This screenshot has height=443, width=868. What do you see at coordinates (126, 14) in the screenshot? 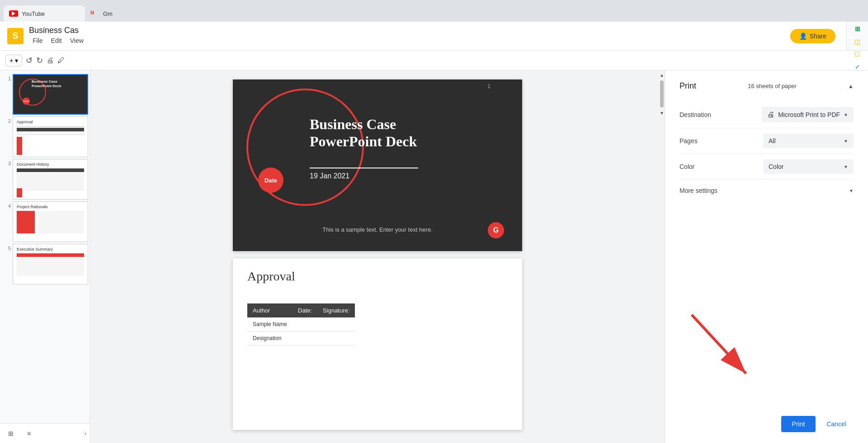
I see `gmail-tab: M Gm` at bounding box center [126, 14].